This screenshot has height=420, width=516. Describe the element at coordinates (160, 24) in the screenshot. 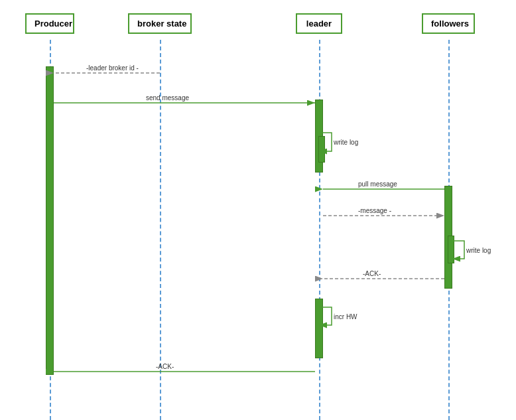

I see `actor-broker-state: broker state` at that location.